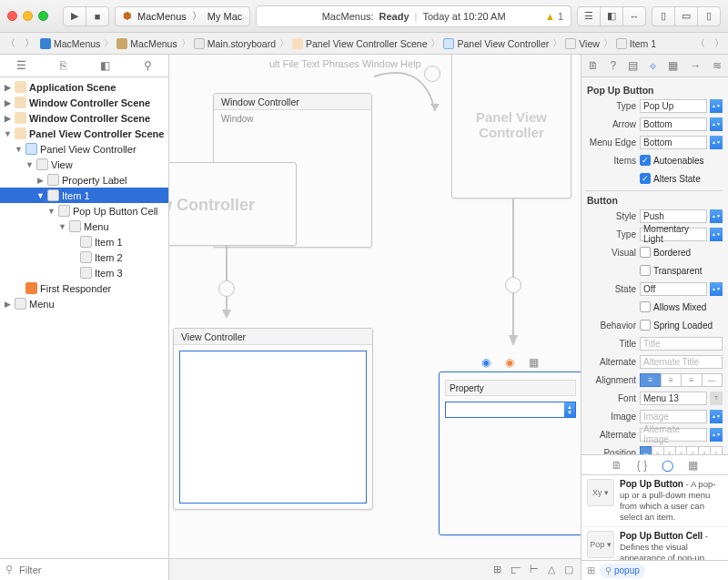 This screenshot has height=580, width=728. What do you see at coordinates (77, 44) in the screenshot?
I see `crumb-project: MacMenus〉` at bounding box center [77, 44].